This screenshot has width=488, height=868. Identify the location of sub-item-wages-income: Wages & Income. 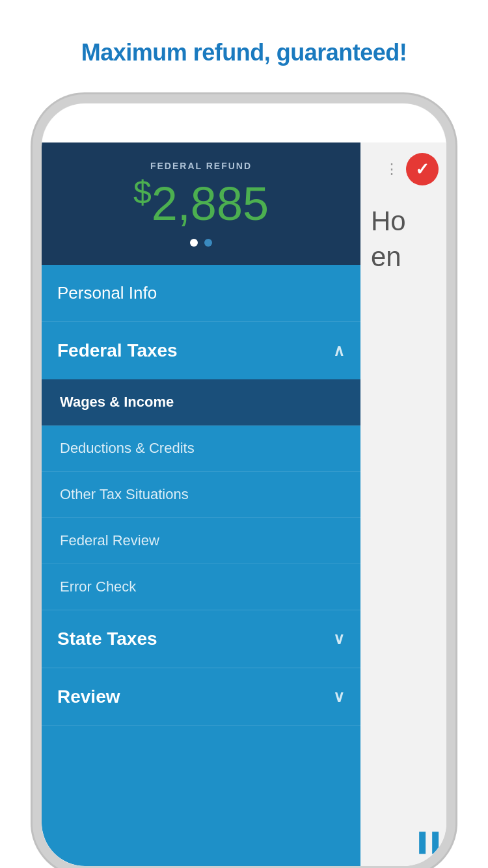
(201, 402).